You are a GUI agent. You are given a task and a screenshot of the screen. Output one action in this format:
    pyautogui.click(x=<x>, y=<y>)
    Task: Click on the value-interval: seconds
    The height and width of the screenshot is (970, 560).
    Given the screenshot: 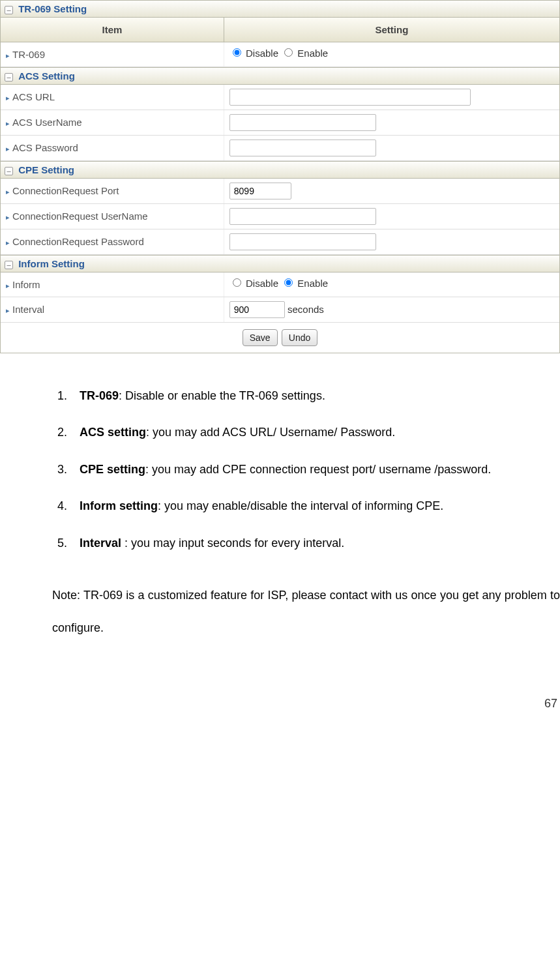 What is the action you would take?
    pyautogui.click(x=392, y=310)
    